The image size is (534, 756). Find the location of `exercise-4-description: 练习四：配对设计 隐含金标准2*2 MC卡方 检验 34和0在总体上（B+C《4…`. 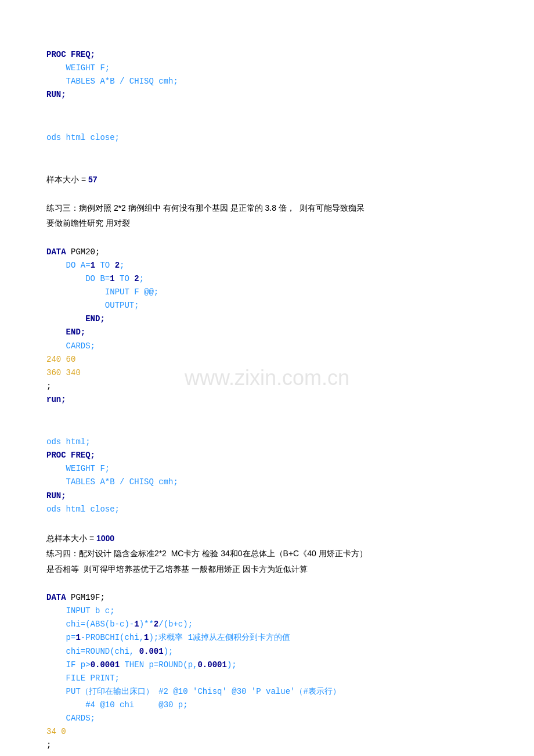

exercise-4-description: 练习四：配对设计 隐含金标准2*2 MC卡方 检验 34和0在总体上（B+C《4… is located at coordinates (267, 553).